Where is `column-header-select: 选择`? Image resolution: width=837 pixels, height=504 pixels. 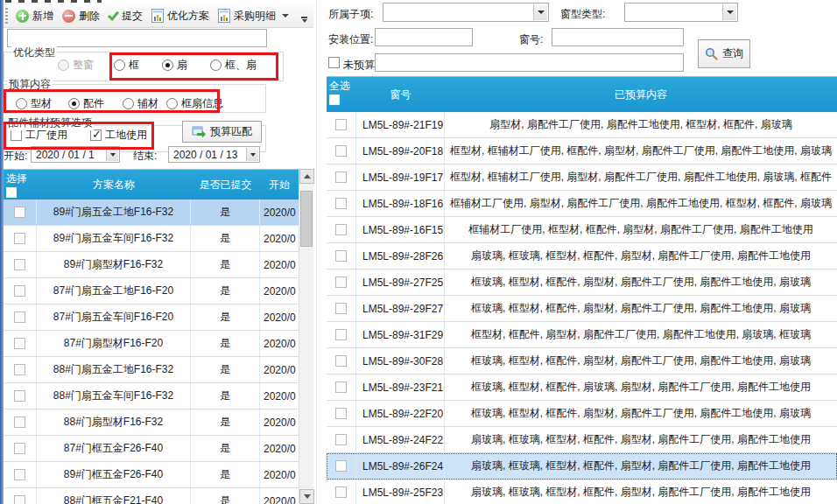
column-header-select: 选择 is located at coordinates (20, 185).